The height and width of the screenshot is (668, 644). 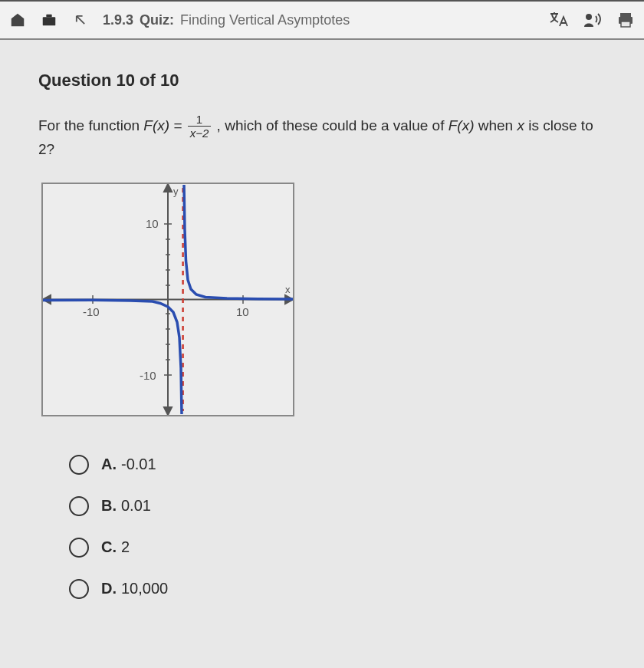 I want to click on answer-option-d: D.10,000, so click(x=337, y=589).